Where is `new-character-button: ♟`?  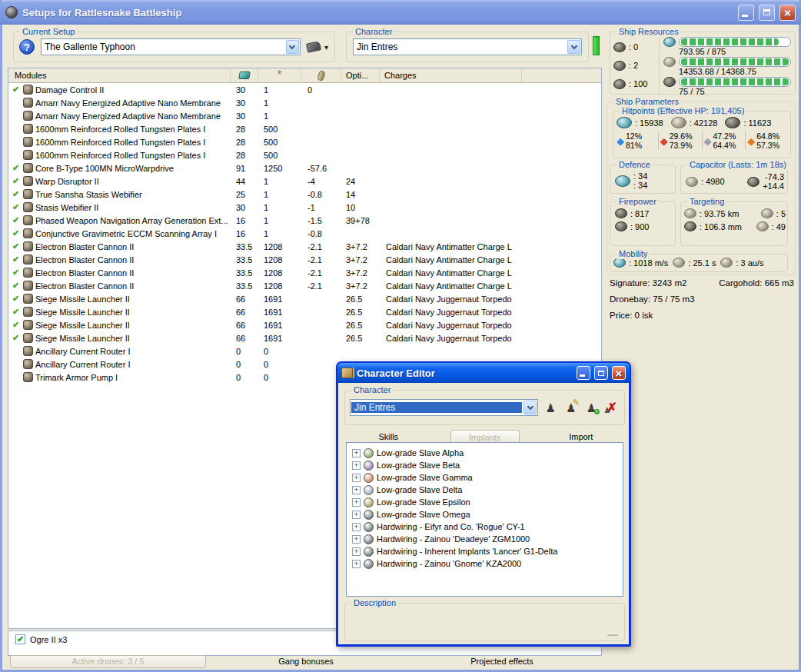 new-character-button: ♟ is located at coordinates (550, 408).